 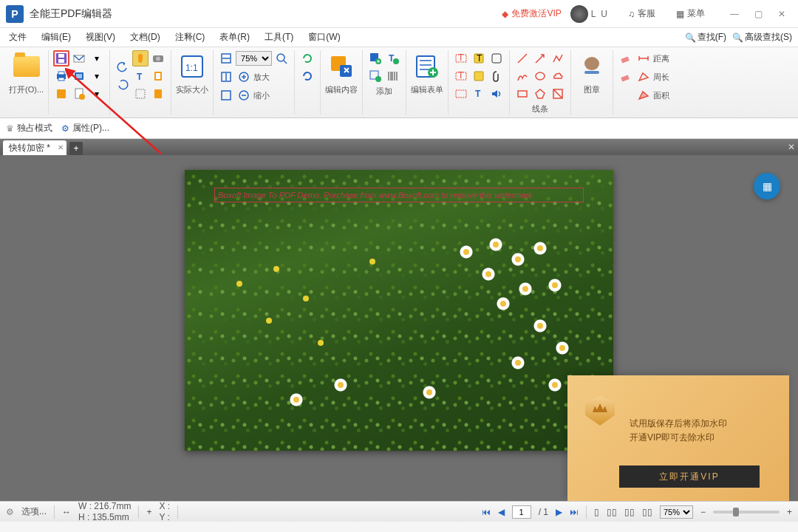 What do you see at coordinates (375, 76) in the screenshot?
I see `add-shape-button` at bounding box center [375, 76].